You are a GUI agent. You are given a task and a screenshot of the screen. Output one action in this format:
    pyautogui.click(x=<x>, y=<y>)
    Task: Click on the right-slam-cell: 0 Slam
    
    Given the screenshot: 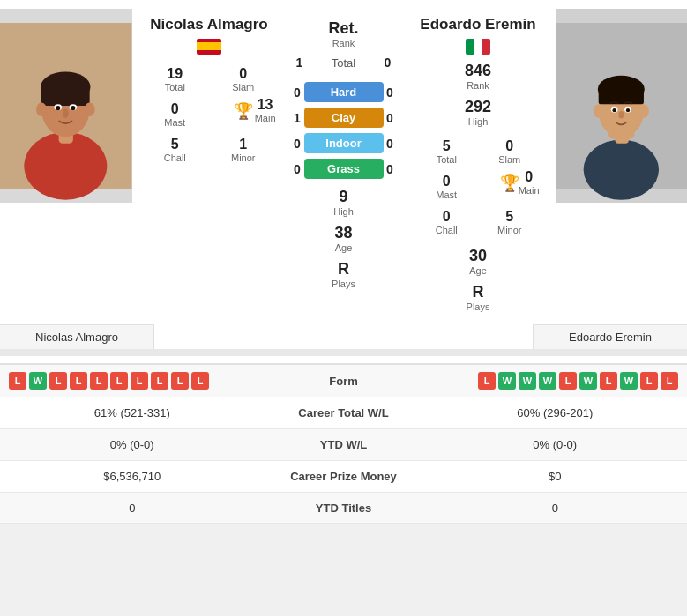 What is the action you would take?
    pyautogui.click(x=510, y=152)
    